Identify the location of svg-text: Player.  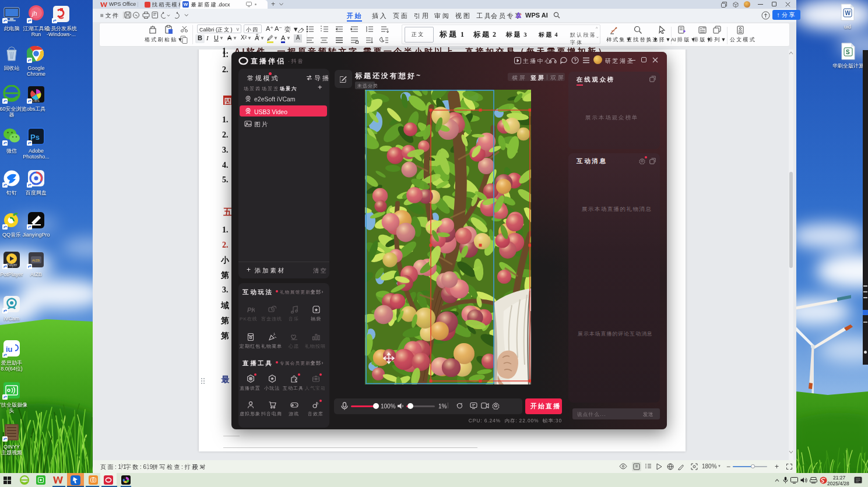
(12, 265).